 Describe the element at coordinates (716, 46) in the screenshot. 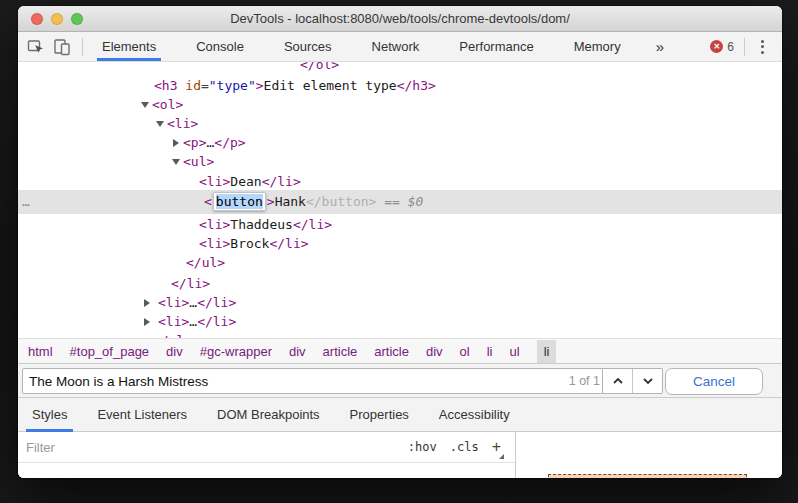

I see `error-icon: ✕` at that location.